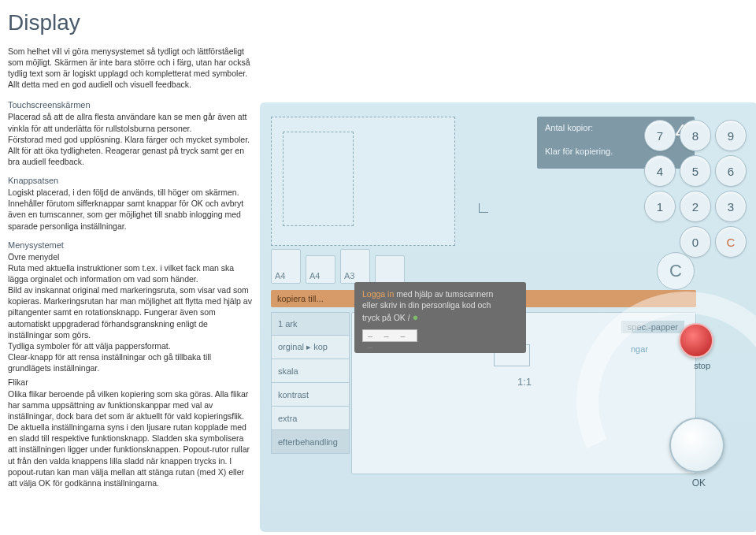 The image size is (756, 535). Describe the element at coordinates (639, 349) in the screenshot. I see `partial-label: ngar` at that location.